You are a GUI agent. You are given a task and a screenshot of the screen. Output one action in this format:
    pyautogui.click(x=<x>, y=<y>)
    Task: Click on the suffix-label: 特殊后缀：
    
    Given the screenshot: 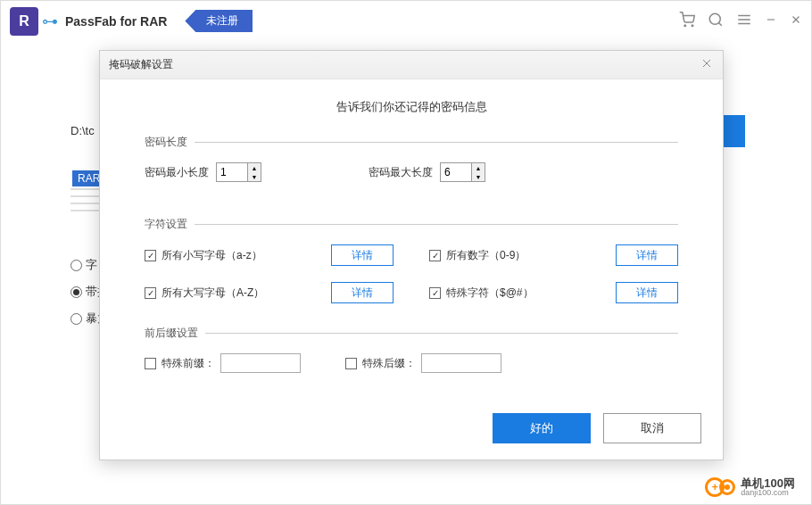 What is the action you would take?
    pyautogui.click(x=389, y=364)
    